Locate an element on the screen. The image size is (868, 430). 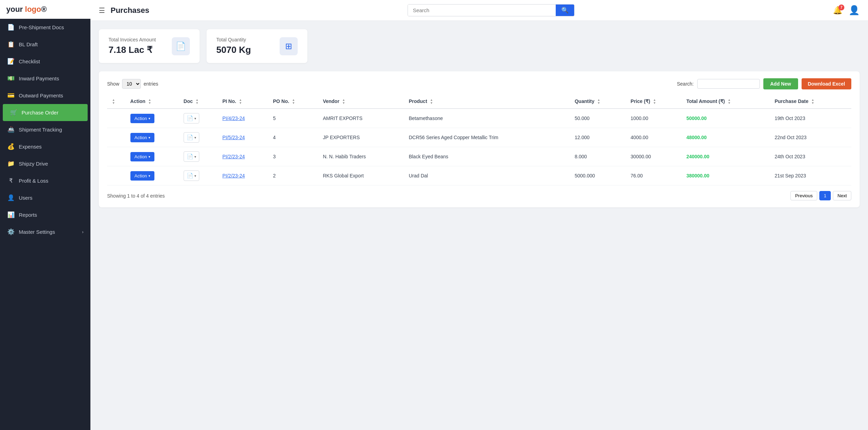
sort-icon-pi_no: ▲▼ is located at coordinates (241, 102).